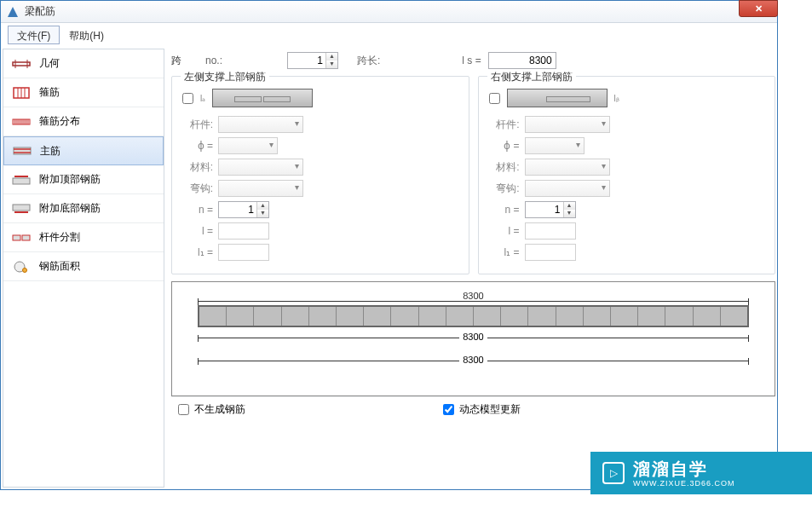 This screenshot has width=812, height=508. I want to click on right-material-combo, so click(567, 167).